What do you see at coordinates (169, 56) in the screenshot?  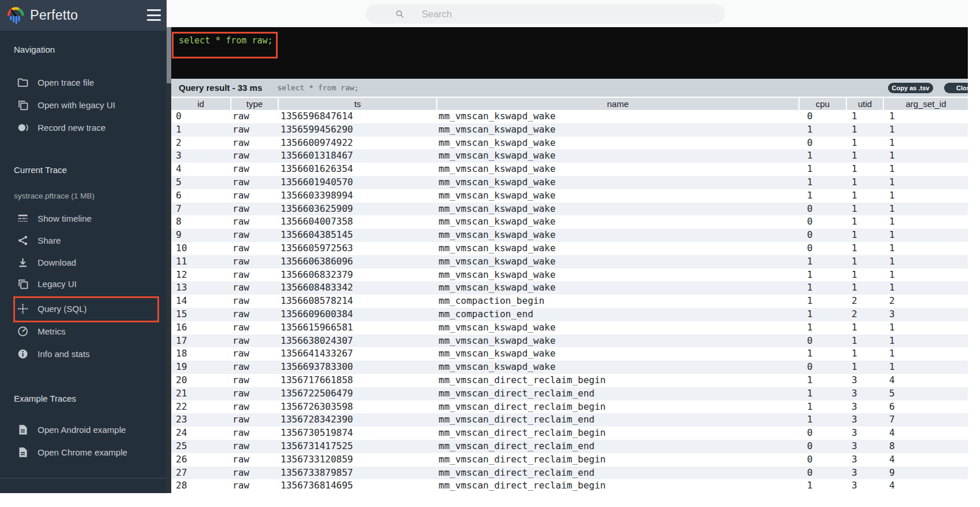 I see `scrollbar-thumb` at bounding box center [169, 56].